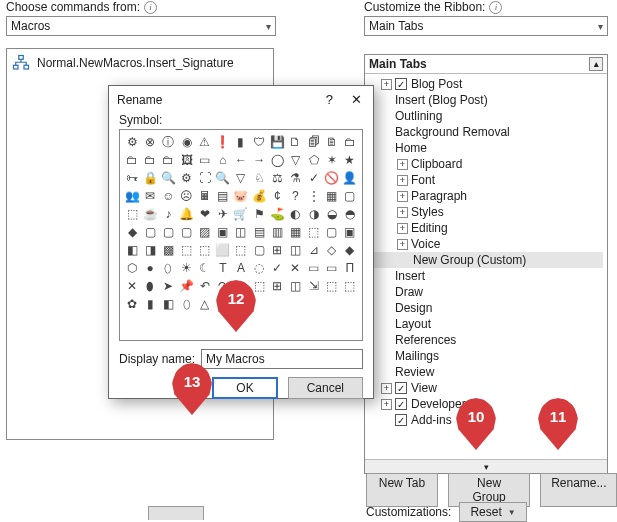 The image size is (617, 522). Describe the element at coordinates (277, 142) in the screenshot. I see `symbol-cell: 💾` at that location.